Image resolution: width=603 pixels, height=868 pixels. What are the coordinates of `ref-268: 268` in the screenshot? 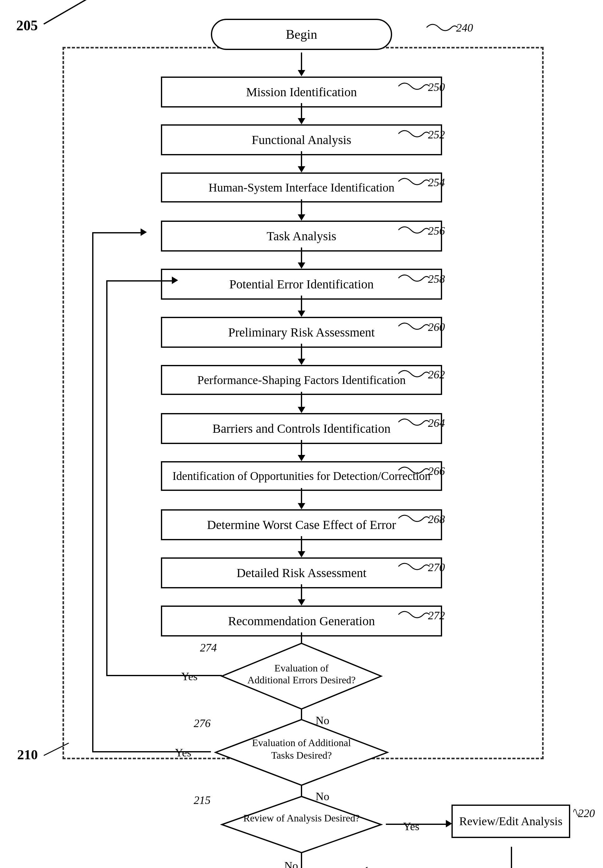 It's located at (437, 519).